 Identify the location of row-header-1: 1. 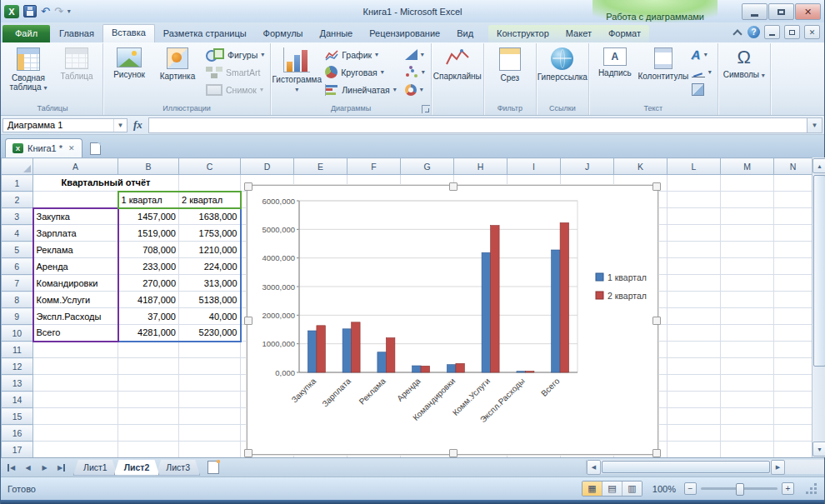
(18, 183).